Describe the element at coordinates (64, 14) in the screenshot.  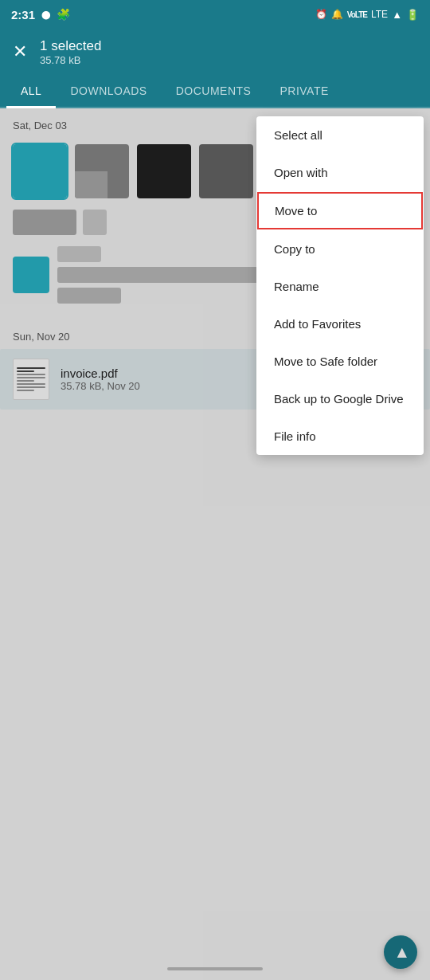
I see `puzzle-icon: 🧩` at that location.